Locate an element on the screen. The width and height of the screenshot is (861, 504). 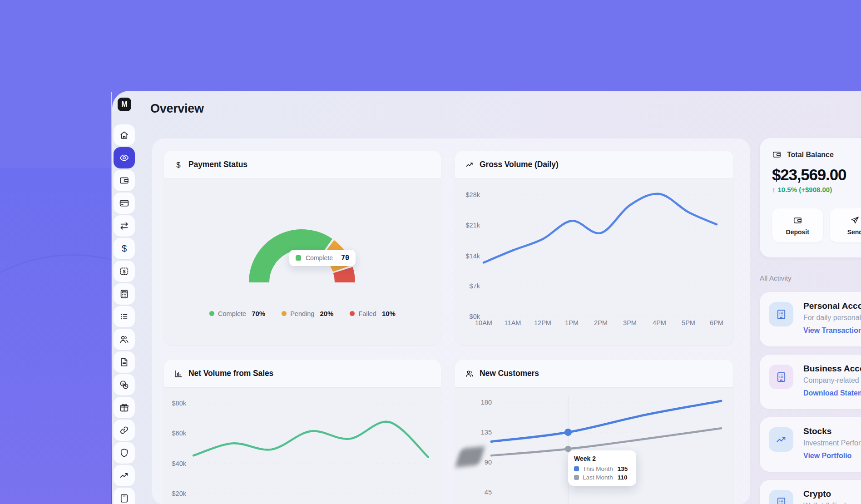
tooltip-label: Complete is located at coordinates (319, 258).